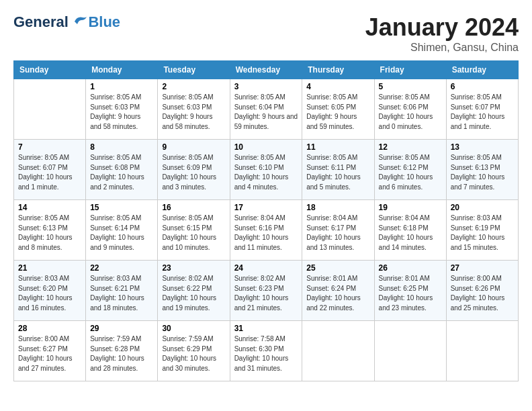  I want to click on calendar-cell: 18Sunrise: 8:04 AMSunset: 6:17 PMDayligh…, so click(339, 230).